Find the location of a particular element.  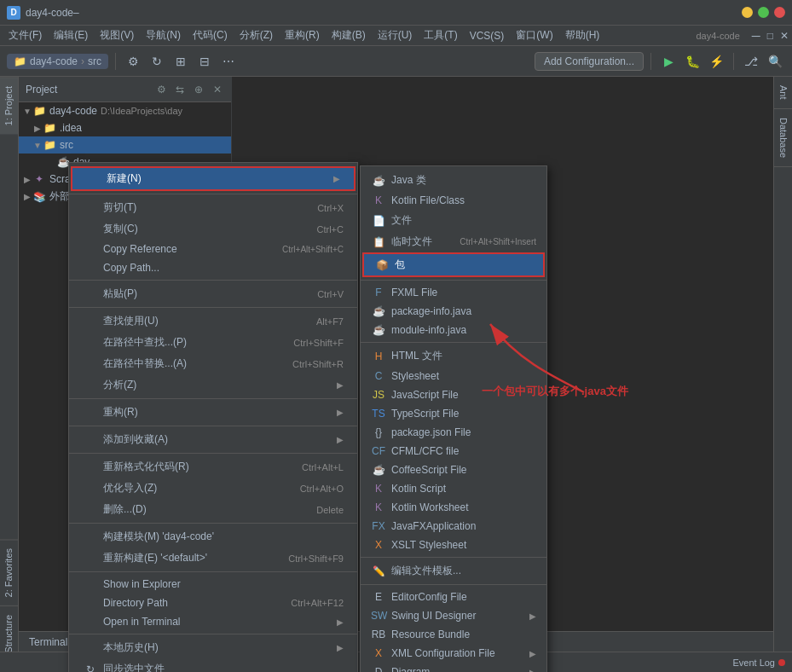

tree-item-src: ▼ 📁 src is located at coordinates (124, 145).